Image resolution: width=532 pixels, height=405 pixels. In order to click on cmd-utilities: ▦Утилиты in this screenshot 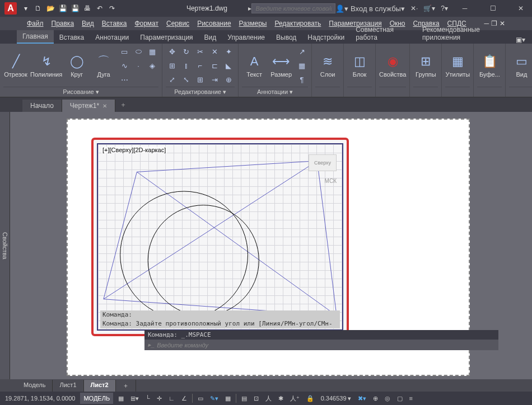, I will do `click(458, 65)`.